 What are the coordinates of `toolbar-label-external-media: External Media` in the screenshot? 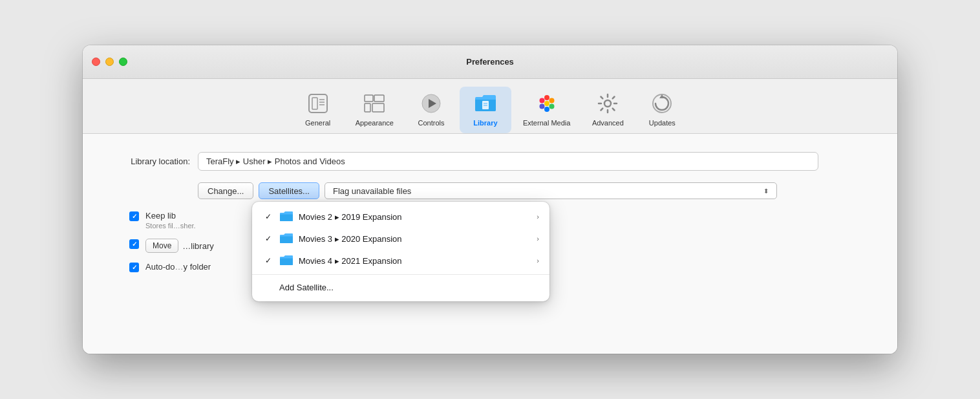 It's located at (547, 123).